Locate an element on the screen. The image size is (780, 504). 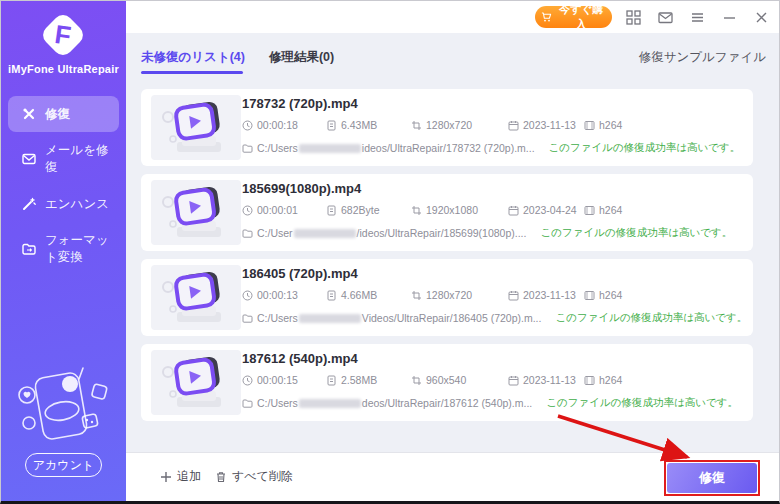
file-path-suffix: Videos/UltraRepair/186405 (720p).m... is located at coordinates (452, 318).